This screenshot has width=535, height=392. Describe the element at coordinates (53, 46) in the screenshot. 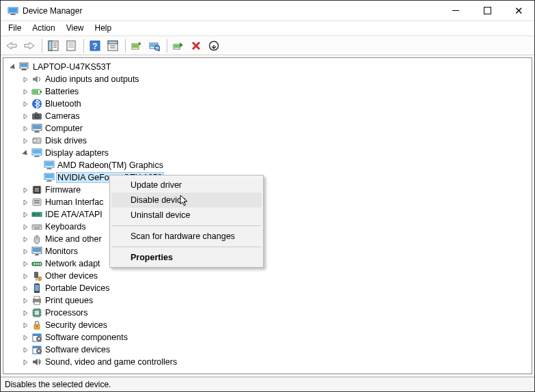

I see `toolbar-show-hide-button` at that location.